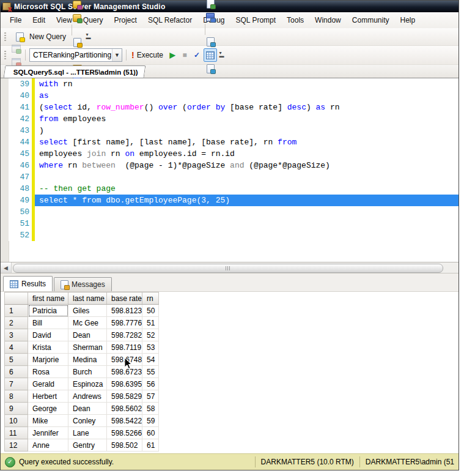  I want to click on execute-button: ! Execute, so click(147, 55).